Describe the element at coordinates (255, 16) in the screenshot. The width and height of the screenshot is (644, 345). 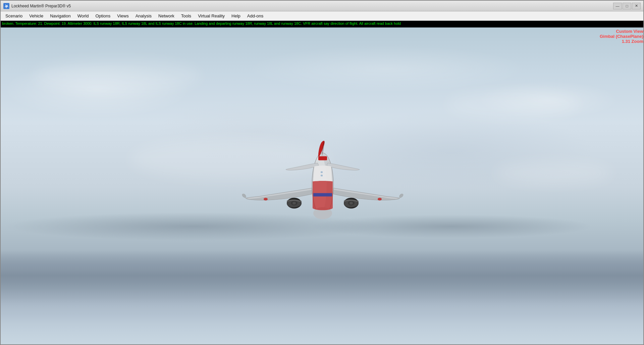
I see `menu-add-ons: Add-ons` at that location.